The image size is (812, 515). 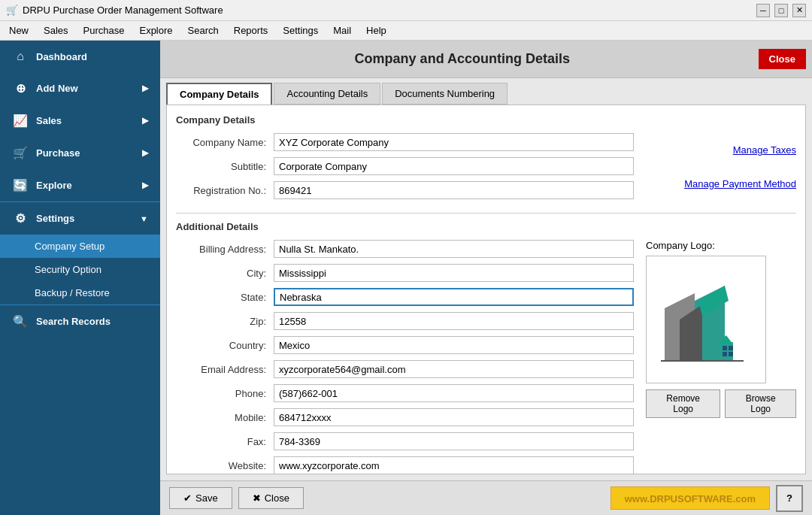 What do you see at coordinates (80, 269) in the screenshot?
I see `sidebar-item-security-option: Security Option` at bounding box center [80, 269].